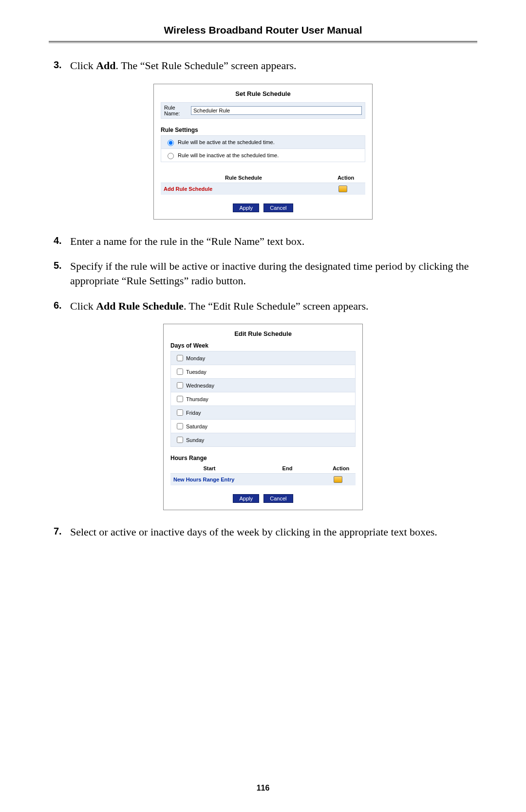 The image size is (526, 812). Describe the element at coordinates (271, 241) in the screenshot. I see `step-text: Enter a name for the rule in the “Rule N…` at that location.